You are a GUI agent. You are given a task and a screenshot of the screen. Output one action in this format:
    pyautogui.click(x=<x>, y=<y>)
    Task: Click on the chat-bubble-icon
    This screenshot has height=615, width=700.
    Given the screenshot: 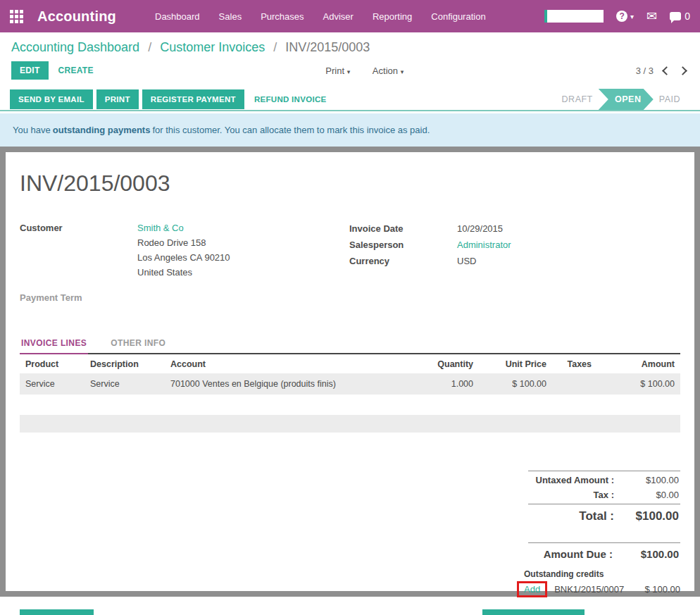 What is the action you would take?
    pyautogui.click(x=675, y=16)
    